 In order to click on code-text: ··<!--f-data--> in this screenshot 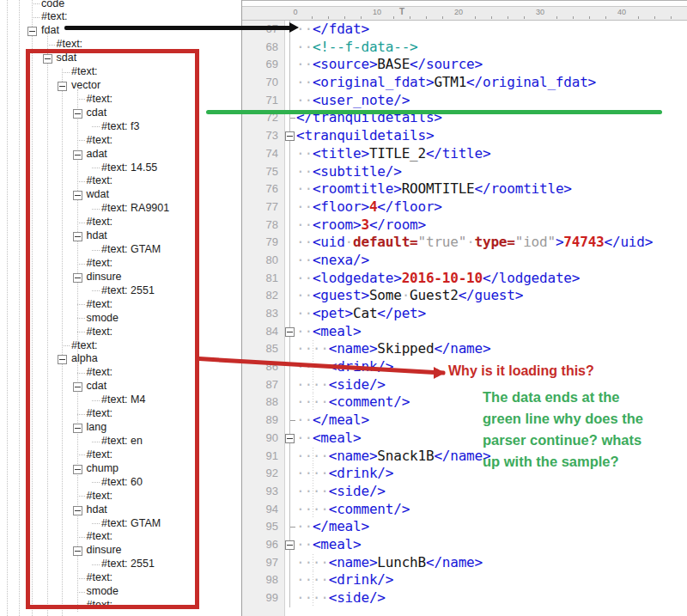, I will do `click(491, 48)`.